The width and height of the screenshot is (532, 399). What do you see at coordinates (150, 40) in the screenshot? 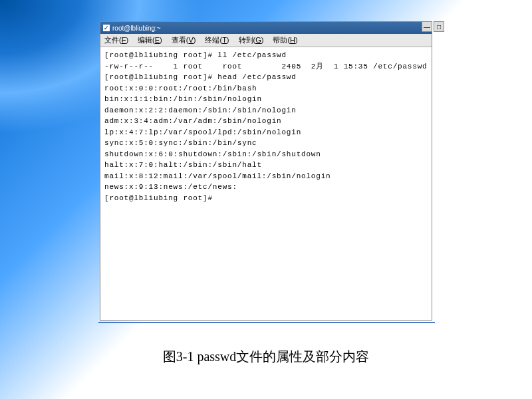
I see `menu-edit: 编辑(E)` at bounding box center [150, 40].